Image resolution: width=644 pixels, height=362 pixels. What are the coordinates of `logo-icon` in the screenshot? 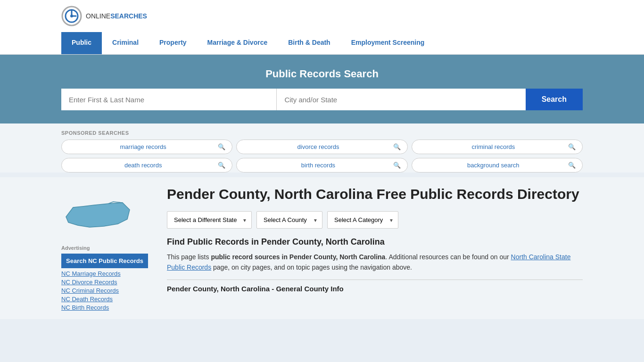 It's located at (72, 16).